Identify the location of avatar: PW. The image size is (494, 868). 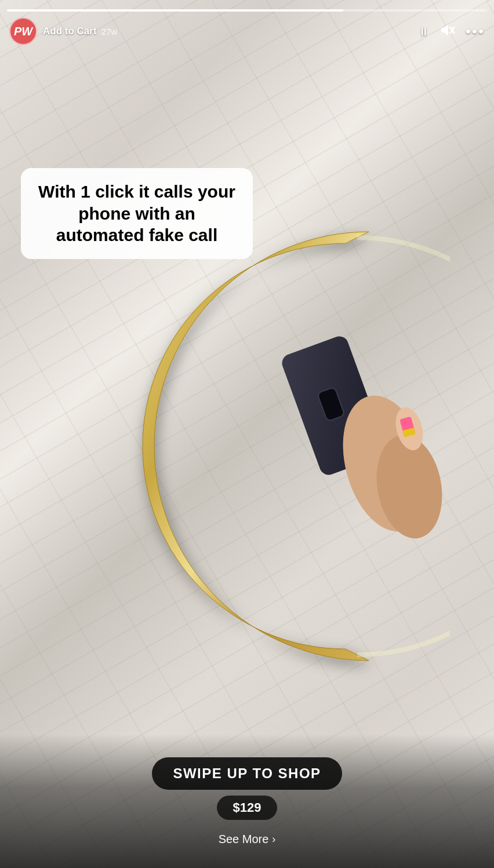
(23, 31).